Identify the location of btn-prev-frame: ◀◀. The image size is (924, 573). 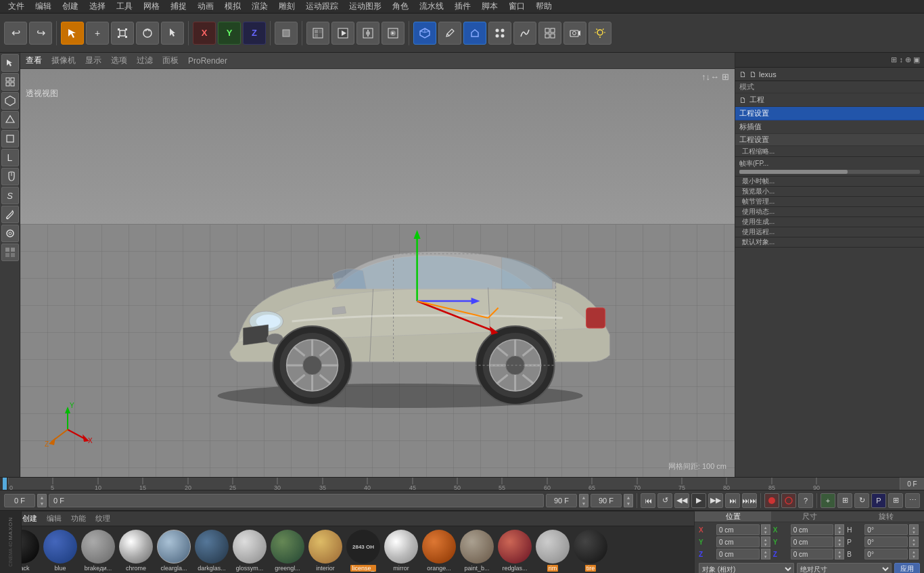
(682, 501).